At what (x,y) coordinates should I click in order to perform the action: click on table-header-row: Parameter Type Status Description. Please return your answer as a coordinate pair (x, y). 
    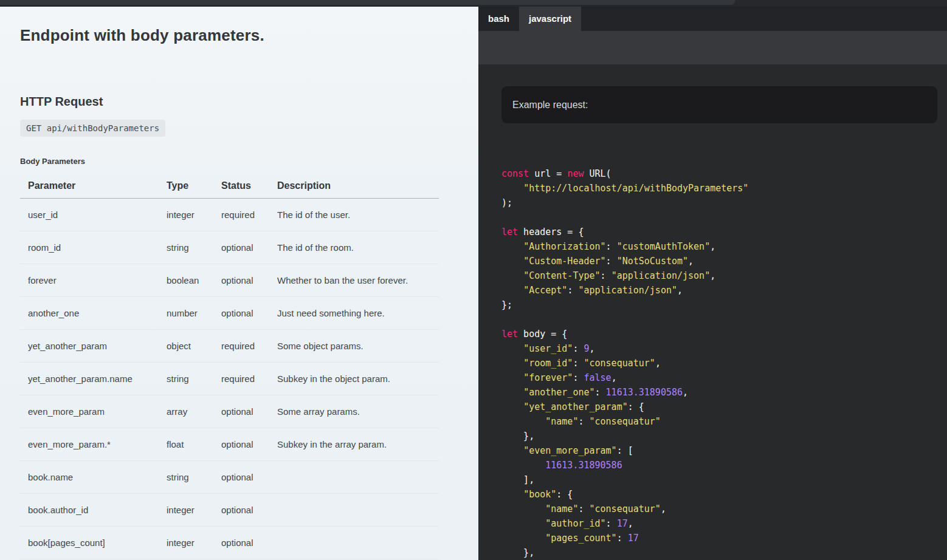
    Looking at the image, I should click on (230, 186).